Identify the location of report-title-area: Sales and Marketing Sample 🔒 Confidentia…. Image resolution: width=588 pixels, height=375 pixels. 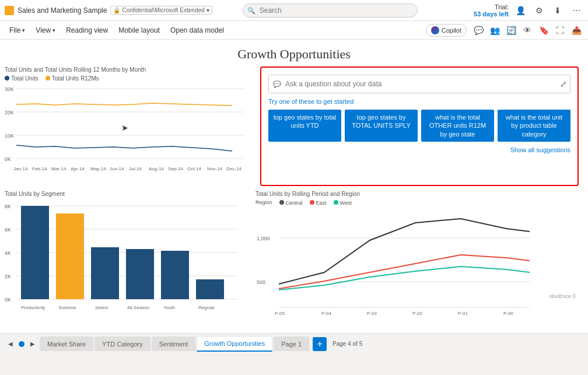
(108, 10).